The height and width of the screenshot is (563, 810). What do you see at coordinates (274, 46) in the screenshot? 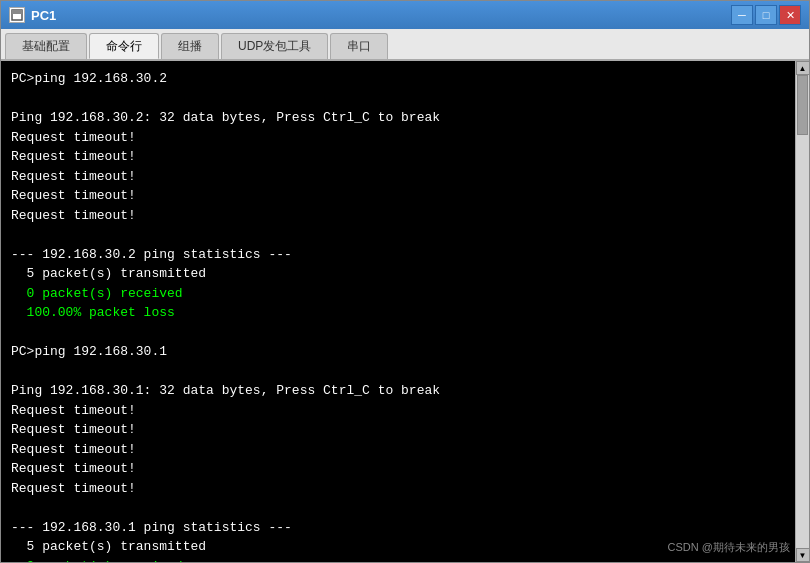
I see `tab-udp-tool: UDP发包工具` at bounding box center [274, 46].